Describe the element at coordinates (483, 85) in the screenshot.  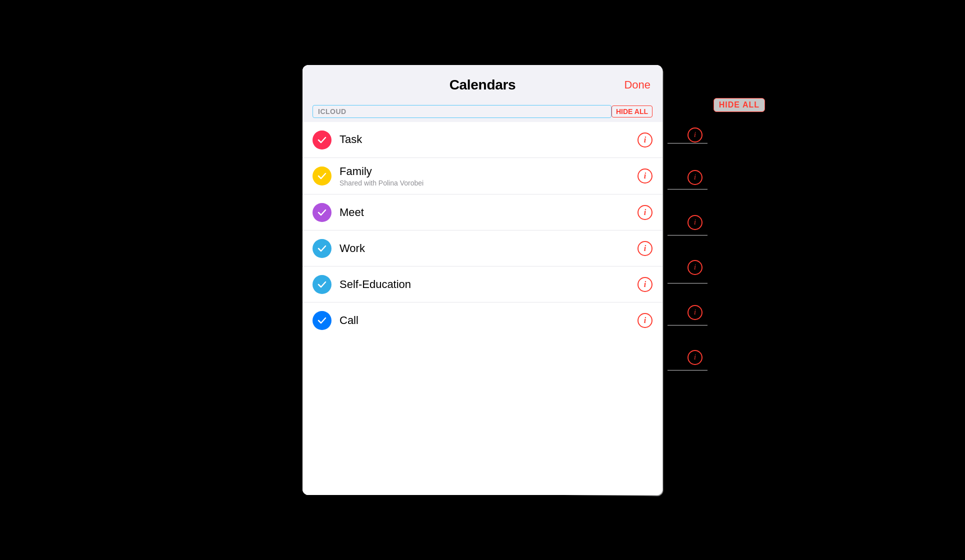
I see `page-title: Calendars` at that location.